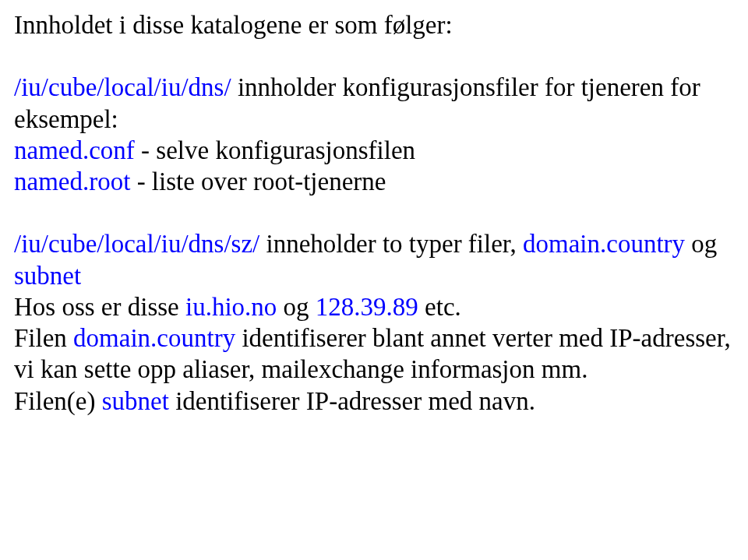 Image resolution: width=748 pixels, height=560 pixels. I want to click on text-hos: Hos oss er disse, so click(100, 307).